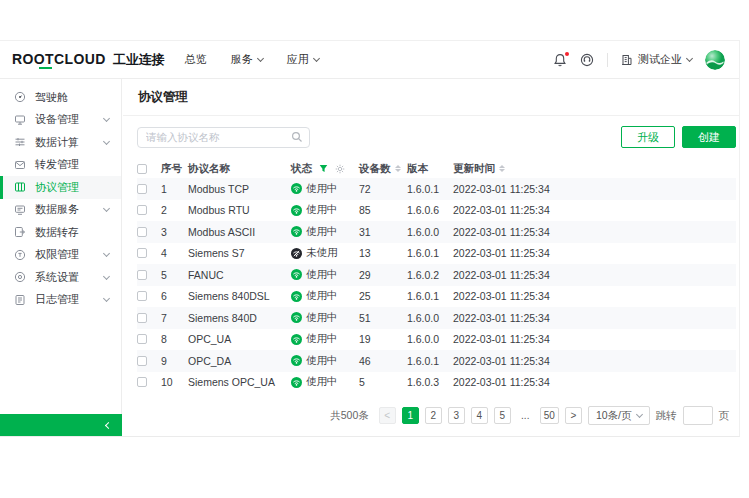 The height and width of the screenshot is (498, 749). I want to click on sidebar-item-设备管理: 设备管理, so click(60, 120).